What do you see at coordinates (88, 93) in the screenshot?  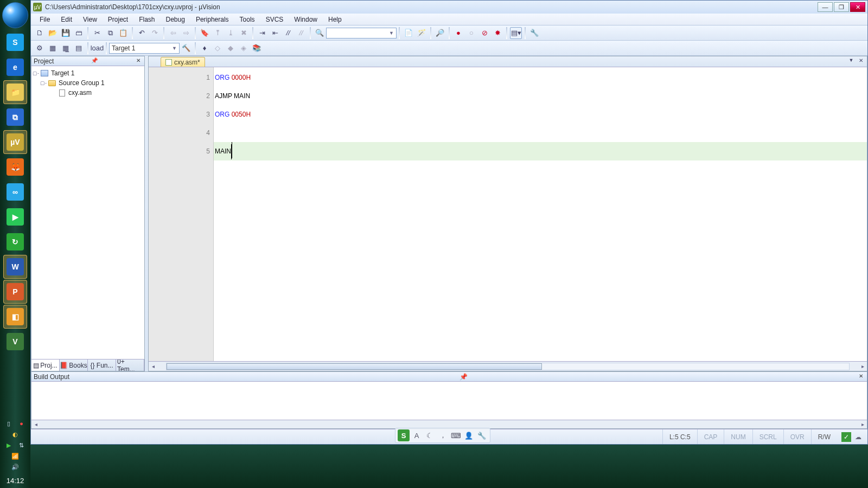 I see `tree-file-node: cxy.asm` at bounding box center [88, 93].